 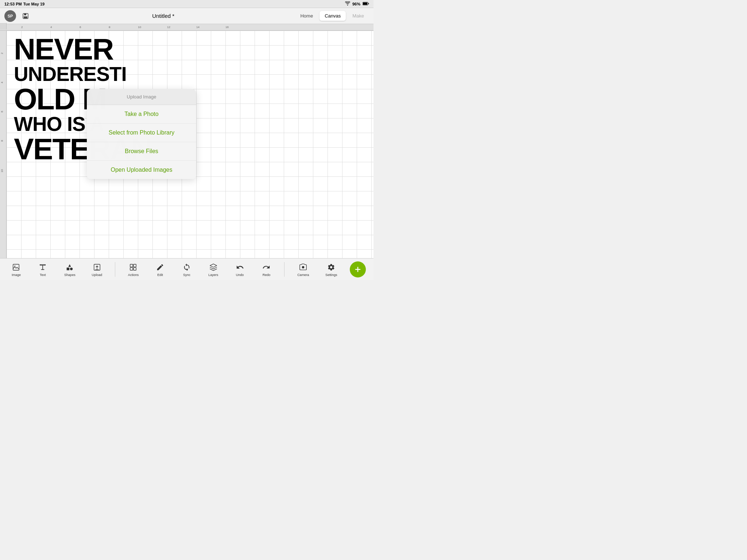 I want to click on undo-icon, so click(x=240, y=267).